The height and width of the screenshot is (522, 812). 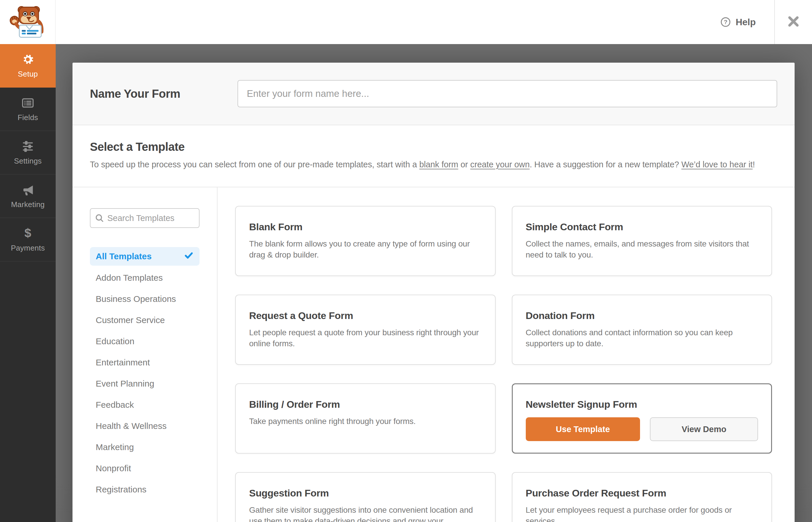 I want to click on category-marketing: Marketing, so click(x=145, y=447).